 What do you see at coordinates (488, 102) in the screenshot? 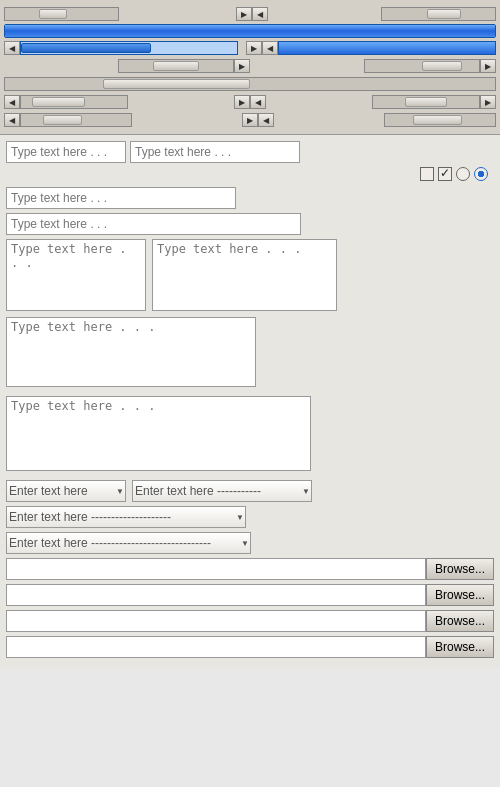
I see `scroll-right-arrow-6c: ▶` at bounding box center [488, 102].